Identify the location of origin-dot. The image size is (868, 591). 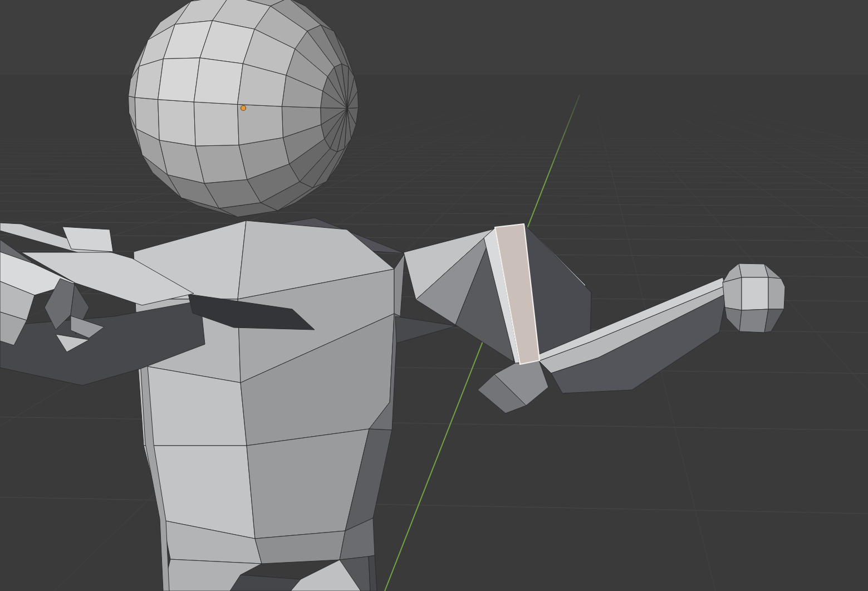
(244, 108).